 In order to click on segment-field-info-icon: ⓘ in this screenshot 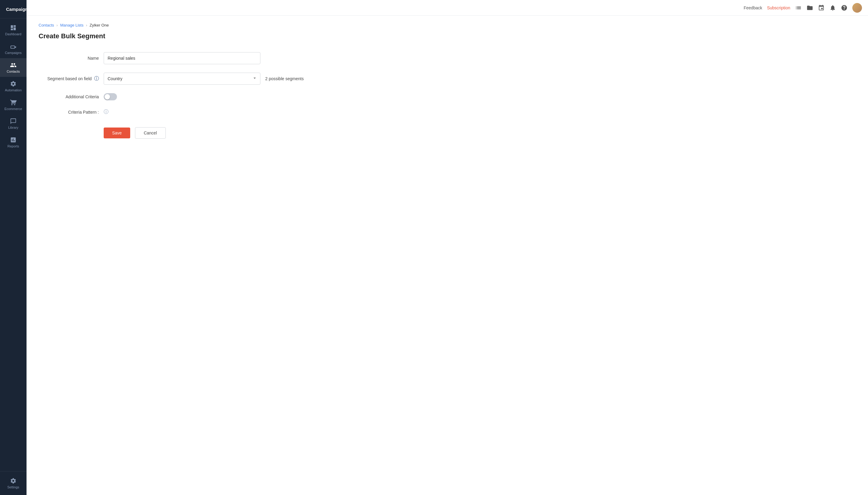, I will do `click(97, 79)`.